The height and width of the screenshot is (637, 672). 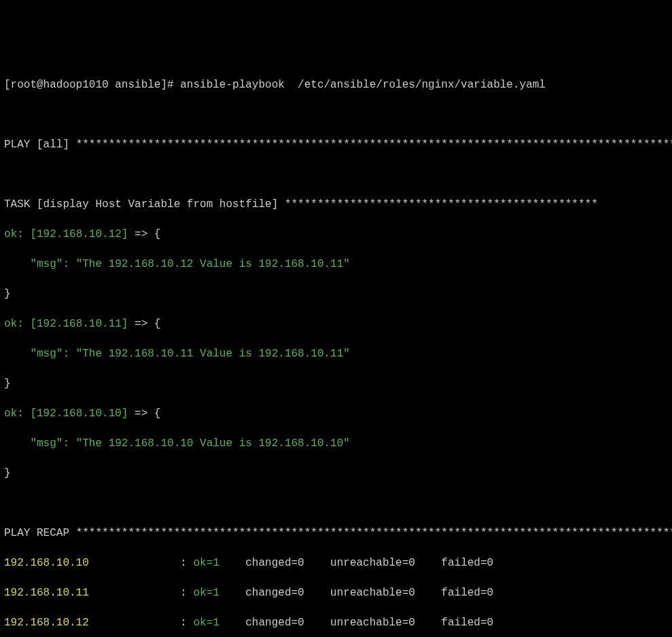 I want to click on ok-status: ok:, so click(x=17, y=234).